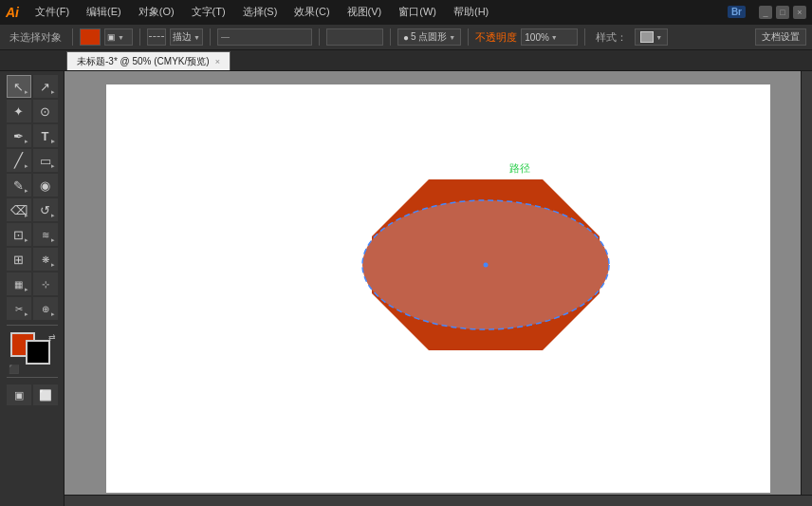  What do you see at coordinates (32, 86) in the screenshot?
I see `tool-row-1: ↖▸ ↗▸` at bounding box center [32, 86].